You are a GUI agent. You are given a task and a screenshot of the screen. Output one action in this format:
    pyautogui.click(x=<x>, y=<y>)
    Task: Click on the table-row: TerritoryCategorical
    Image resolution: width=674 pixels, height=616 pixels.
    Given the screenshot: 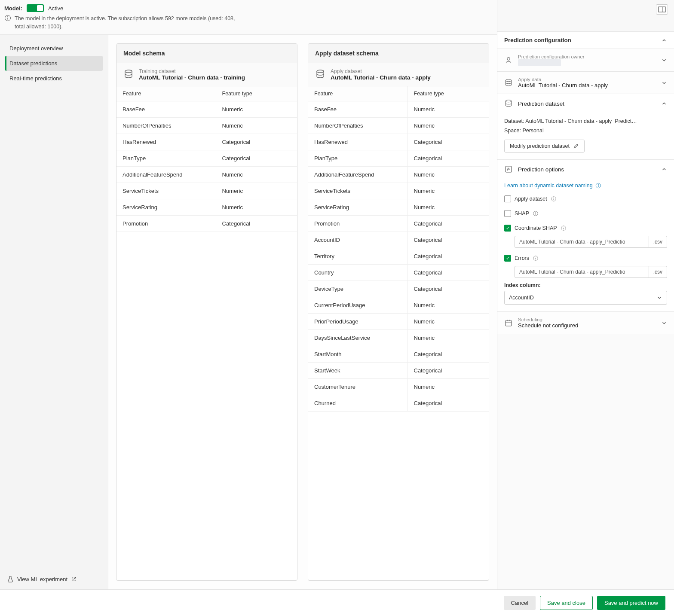 What is the action you would take?
    pyautogui.click(x=398, y=256)
    